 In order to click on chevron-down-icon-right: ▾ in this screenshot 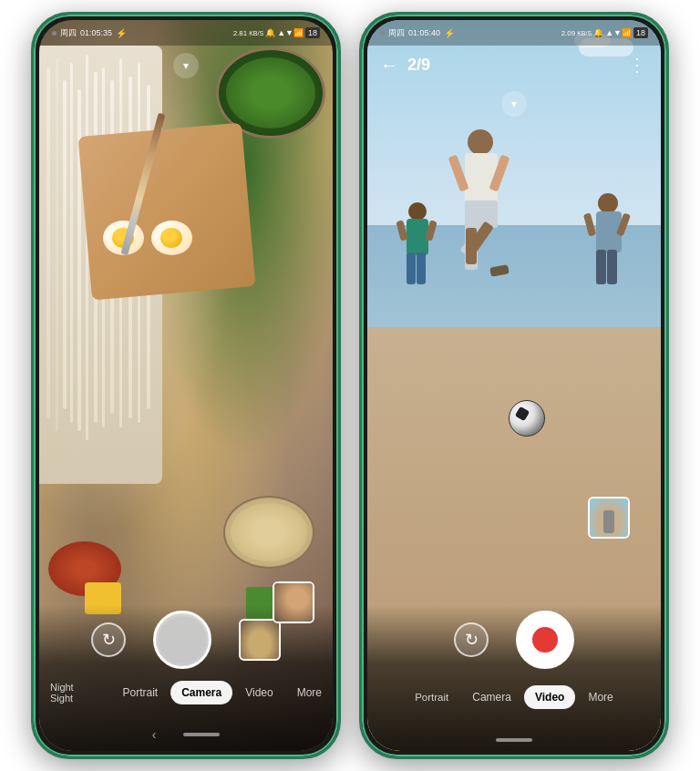, I will do `click(514, 104)`.